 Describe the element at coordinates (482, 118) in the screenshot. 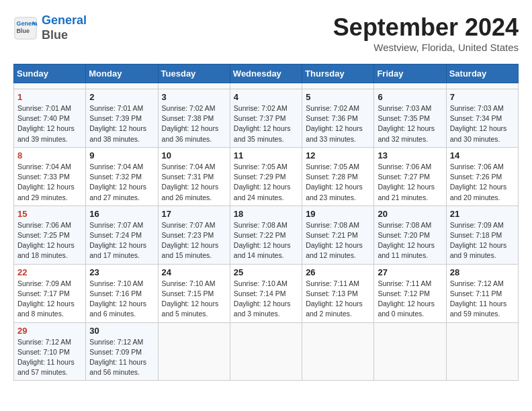

I see `calendar-cell: 7Sunrise: 7:03 AM Sunset: 7:34 PM Daylig…` at that location.